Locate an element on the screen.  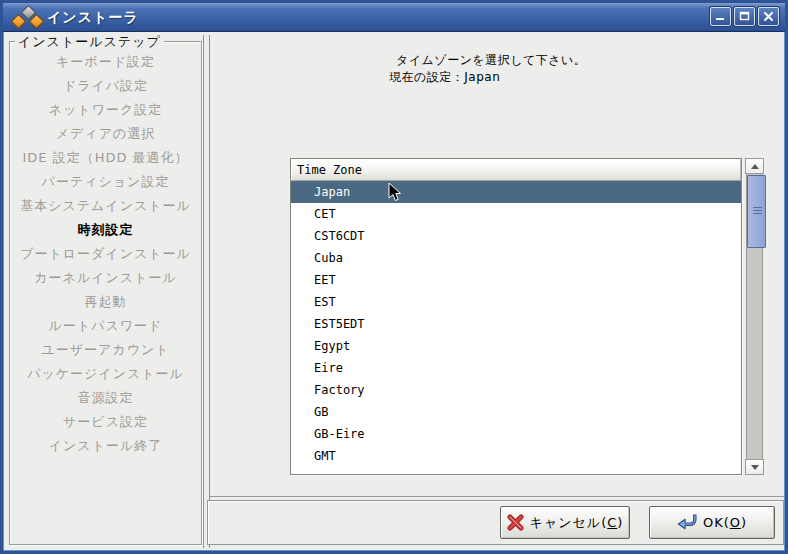
sidebar-step: 音源設定 is located at coordinates (106, 398).